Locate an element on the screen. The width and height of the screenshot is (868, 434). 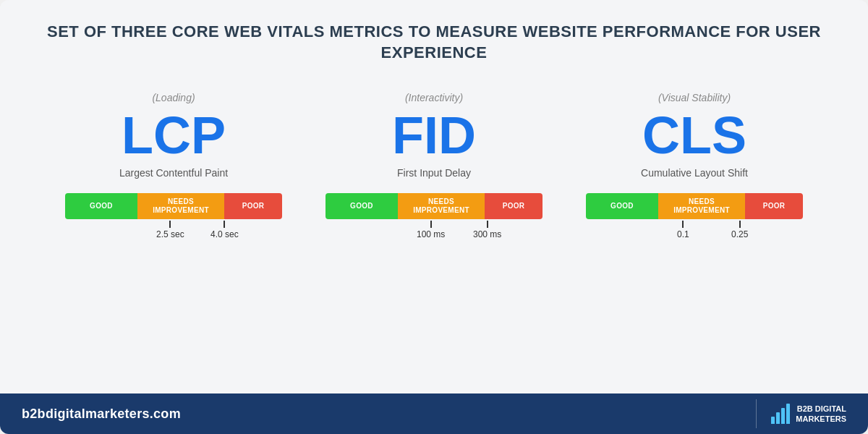
lcp-label-2: 4.0 sec is located at coordinates (224, 234).